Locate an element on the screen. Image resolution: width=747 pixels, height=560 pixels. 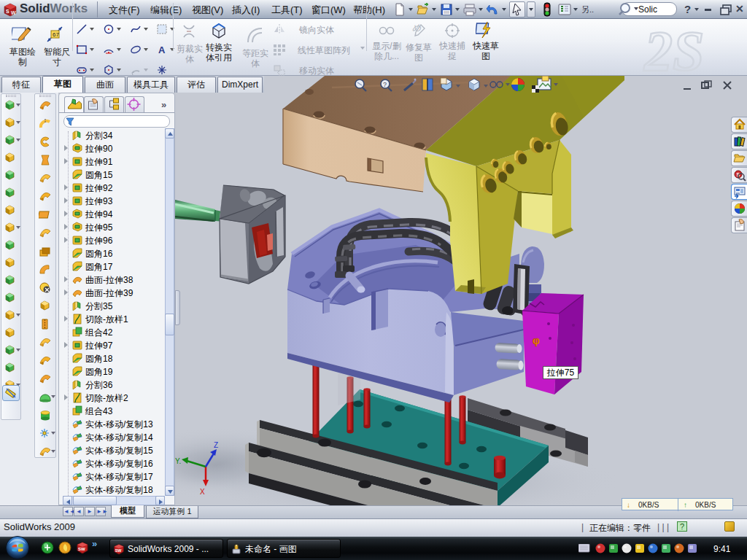
svg-text: Y. is located at coordinates (178, 461).